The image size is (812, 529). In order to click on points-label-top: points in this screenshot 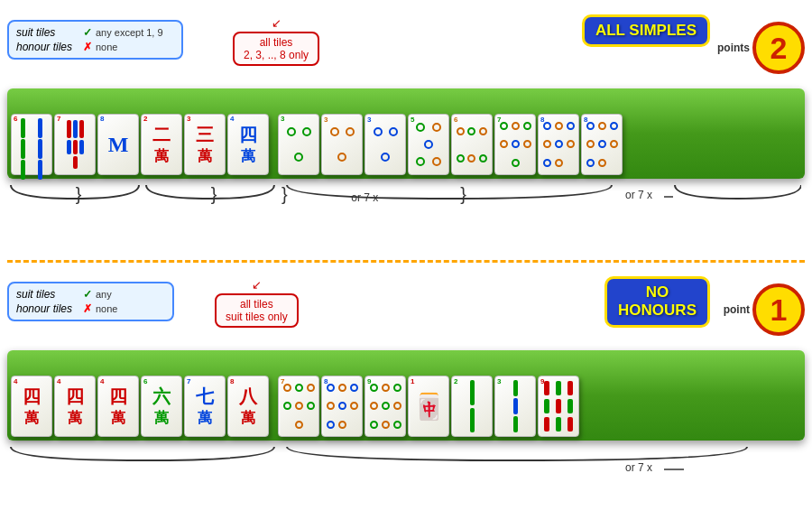, I will do `click(734, 48)`.